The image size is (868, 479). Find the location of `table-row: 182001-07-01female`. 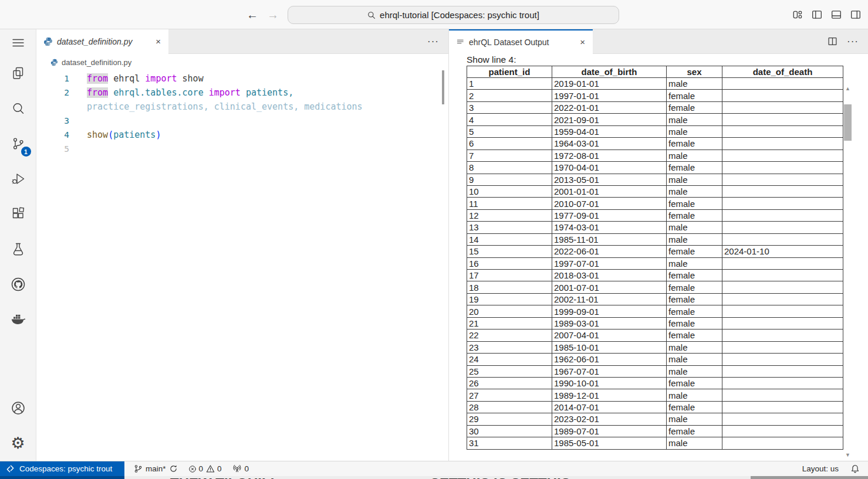

table-row: 182001-07-01female is located at coordinates (655, 287).